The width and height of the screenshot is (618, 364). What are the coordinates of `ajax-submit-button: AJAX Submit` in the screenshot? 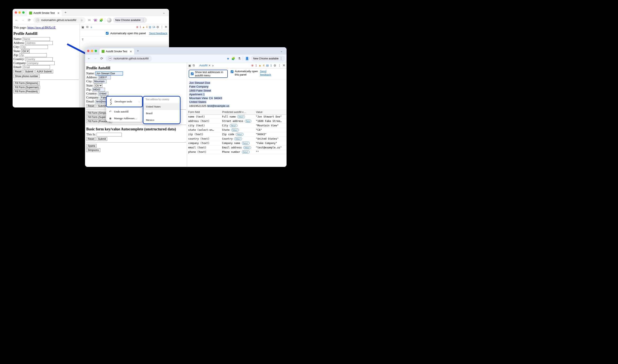 It's located at (44, 72).